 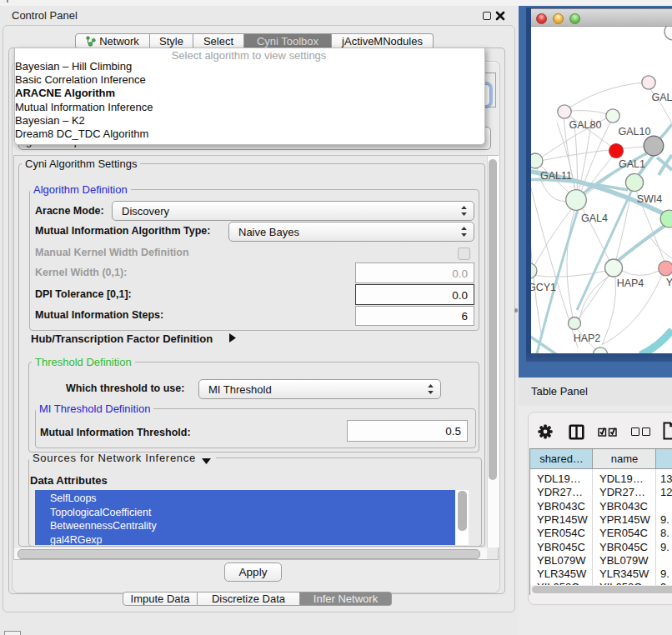 I want to click on svg-text: Y, so click(x=669, y=282).